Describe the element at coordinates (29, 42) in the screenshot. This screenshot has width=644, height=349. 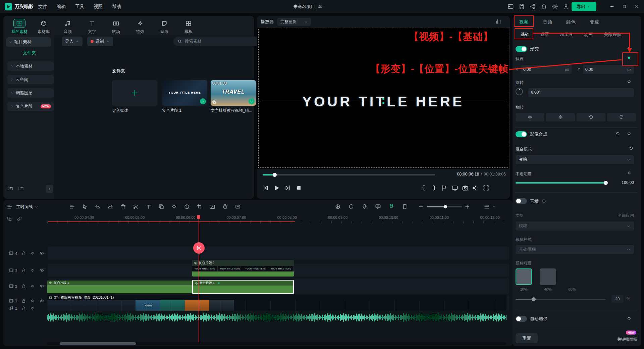
I see `project-media-dropdown: 项目素材` at that location.